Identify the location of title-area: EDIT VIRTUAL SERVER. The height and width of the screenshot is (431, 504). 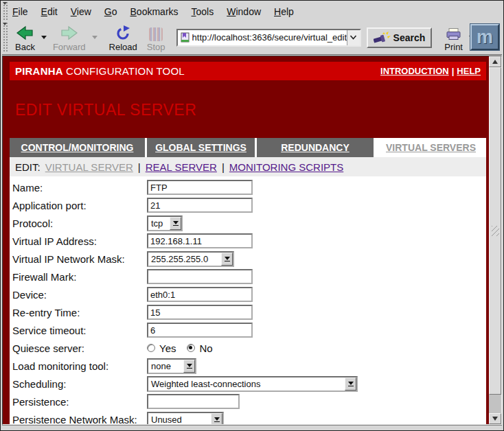
(248, 109).